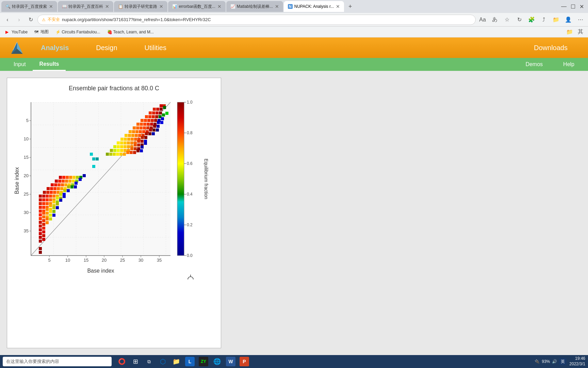  What do you see at coordinates (569, 64) in the screenshot?
I see `subnav-help: Help` at bounding box center [569, 64].